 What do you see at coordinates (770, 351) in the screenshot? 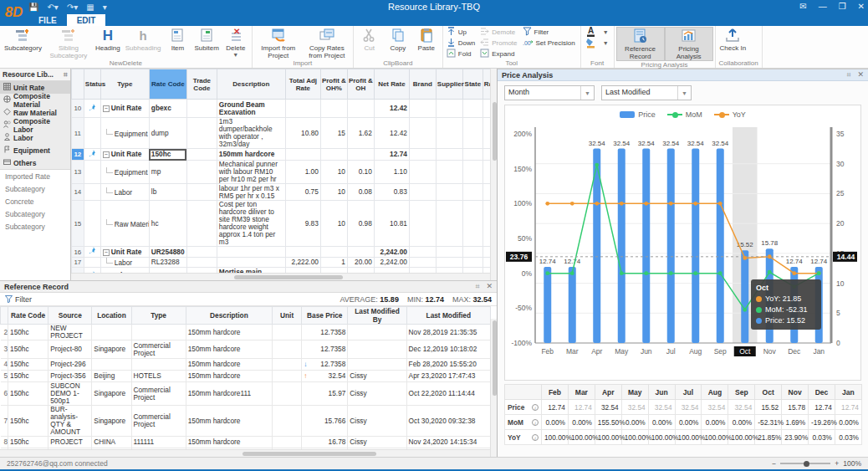
I see `x-axis-label: Nov` at bounding box center [770, 351].